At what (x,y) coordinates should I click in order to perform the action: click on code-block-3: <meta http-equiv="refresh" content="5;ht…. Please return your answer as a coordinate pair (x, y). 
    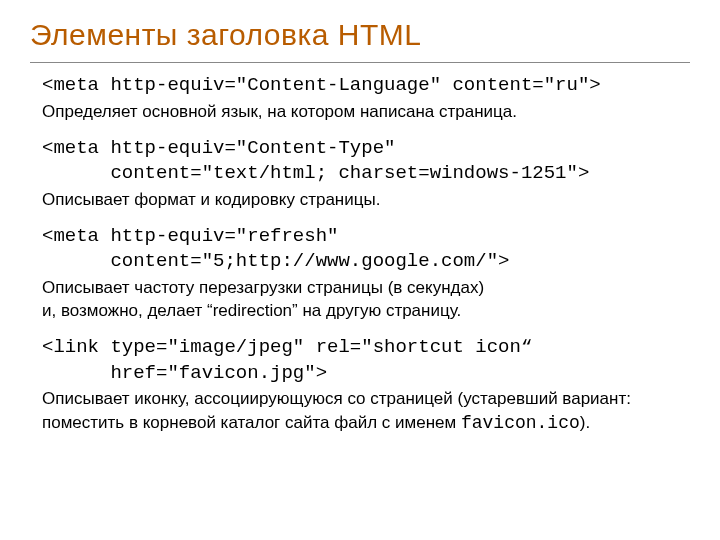
    Looking at the image, I should click on (366, 250).